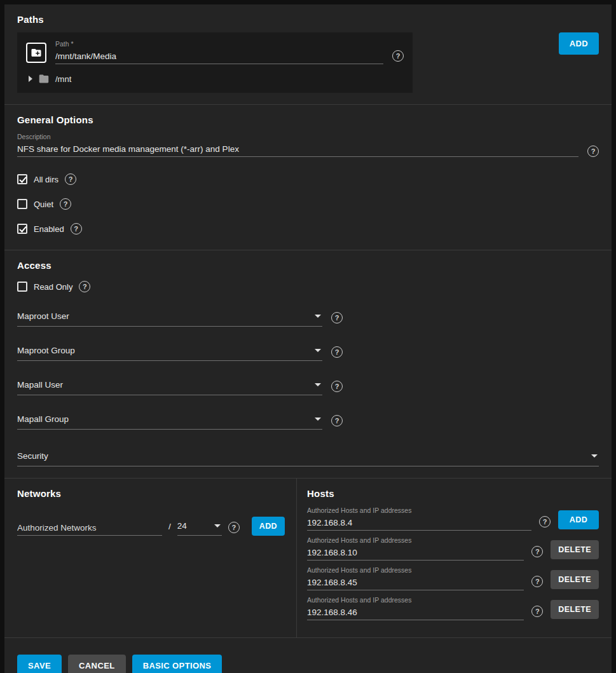  Describe the element at coordinates (337, 421) in the screenshot. I see `mapall-group-help-icon: ?` at that location.